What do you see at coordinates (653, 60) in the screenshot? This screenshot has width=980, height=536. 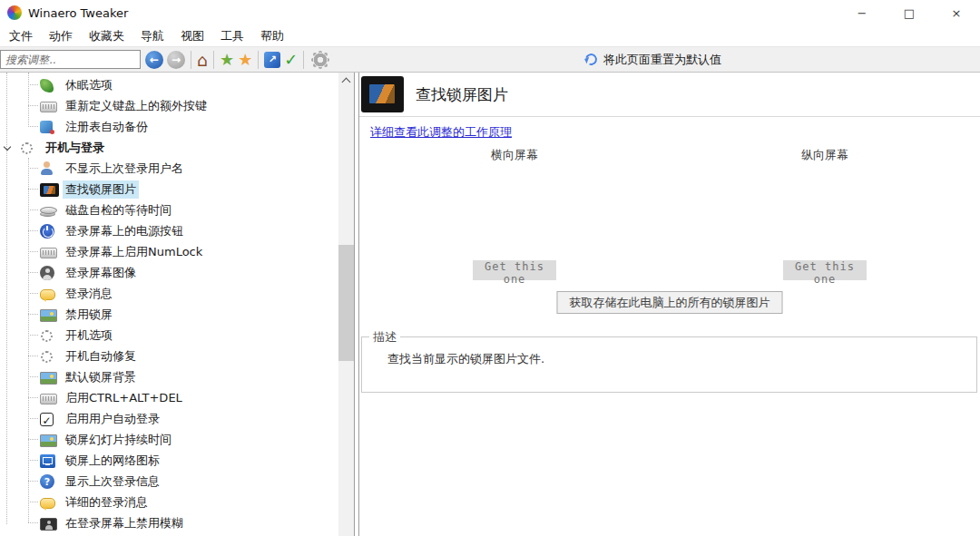 I see `reset-page-button: 将此页面重置为默认值` at bounding box center [653, 60].